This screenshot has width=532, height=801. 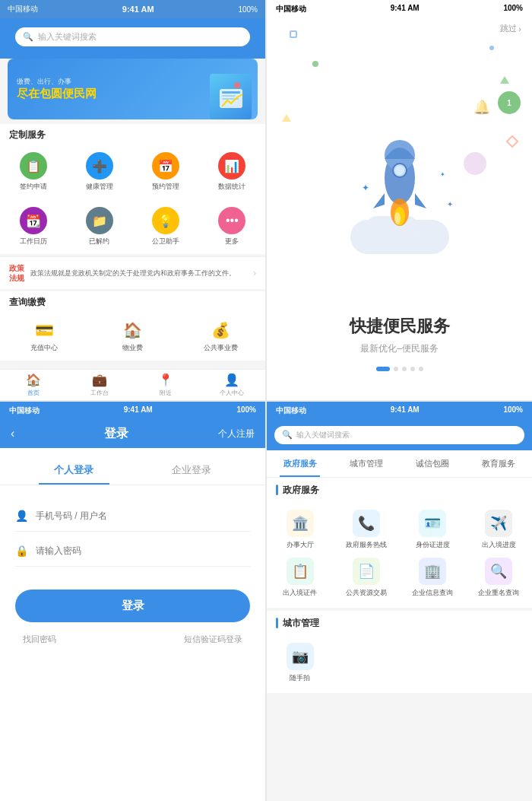 I want to click on service-item-more: ••• 更多, so click(x=233, y=227).